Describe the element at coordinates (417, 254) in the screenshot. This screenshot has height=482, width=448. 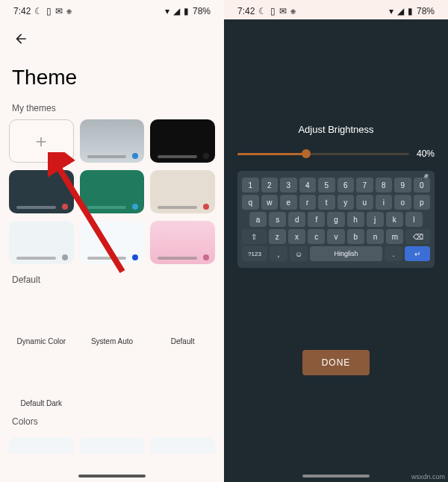
I see `enter-key: ↵` at that location.